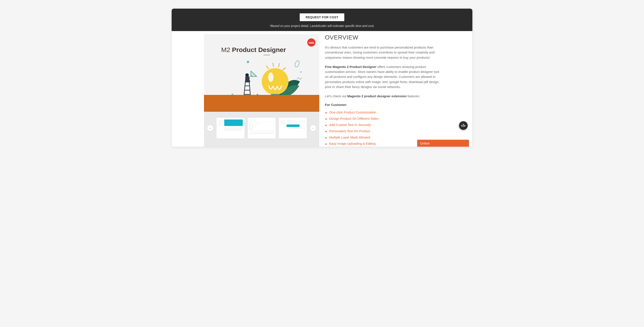  I want to click on sale-badge: sale, so click(312, 43).